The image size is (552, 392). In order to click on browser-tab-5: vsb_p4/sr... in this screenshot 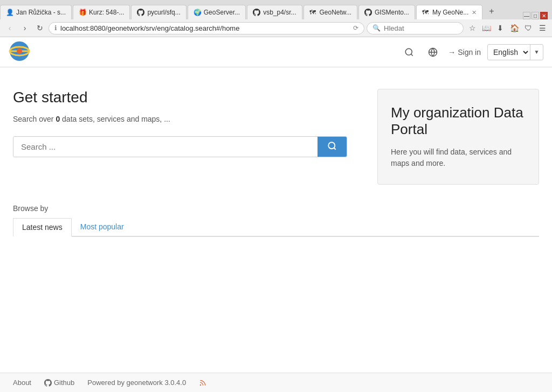, I will do `click(274, 12)`.